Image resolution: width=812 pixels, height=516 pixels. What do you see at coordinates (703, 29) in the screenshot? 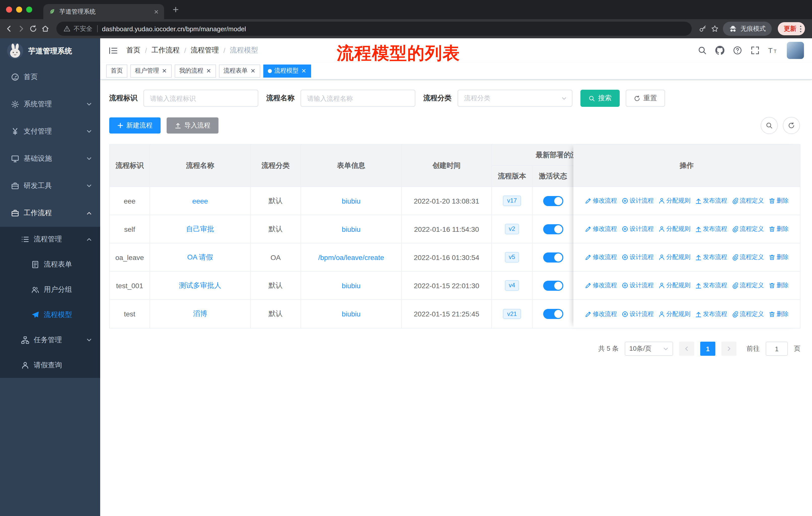
I see `password-manager-icon` at bounding box center [703, 29].